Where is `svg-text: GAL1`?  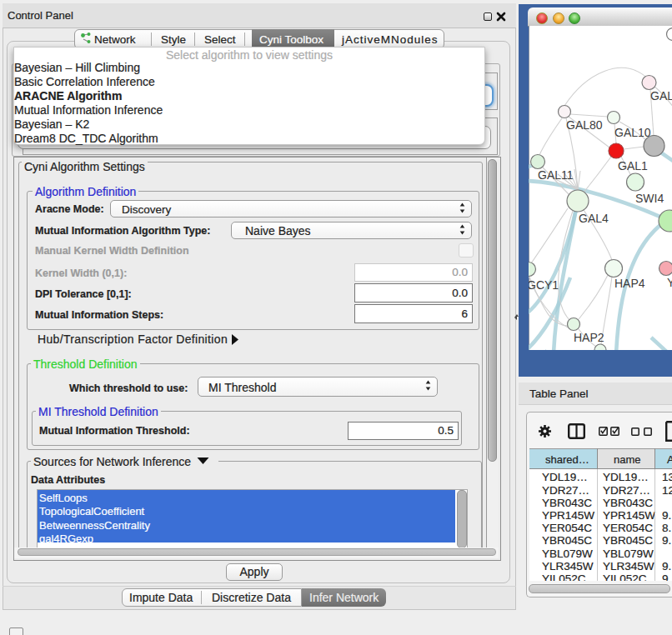
svg-text: GAL1 is located at coordinates (633, 166).